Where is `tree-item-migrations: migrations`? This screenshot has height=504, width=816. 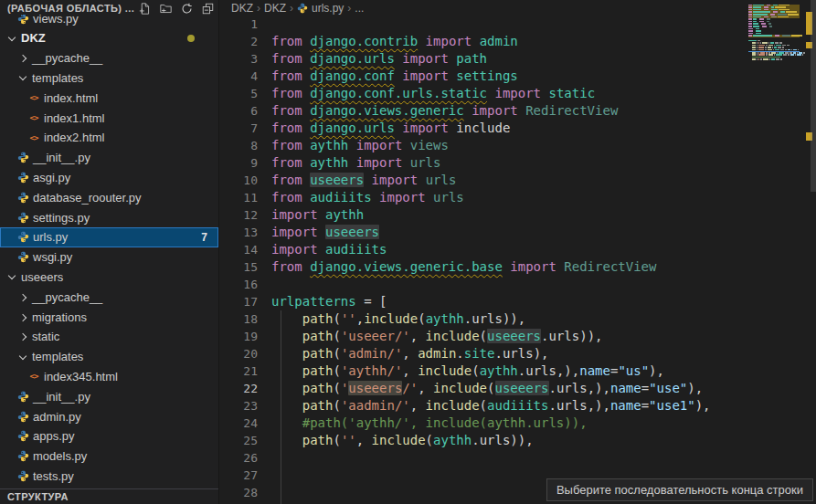 tree-item-migrations: migrations is located at coordinates (110, 317).